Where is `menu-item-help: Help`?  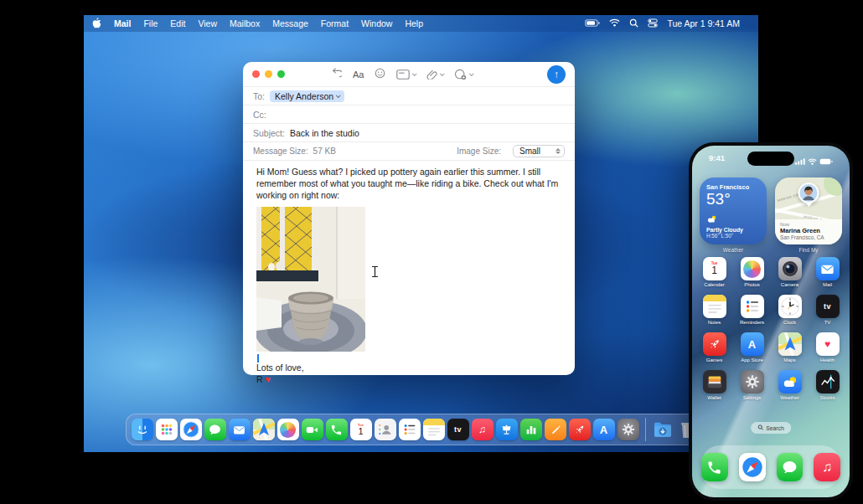 menu-item-help: Help is located at coordinates (414, 23).